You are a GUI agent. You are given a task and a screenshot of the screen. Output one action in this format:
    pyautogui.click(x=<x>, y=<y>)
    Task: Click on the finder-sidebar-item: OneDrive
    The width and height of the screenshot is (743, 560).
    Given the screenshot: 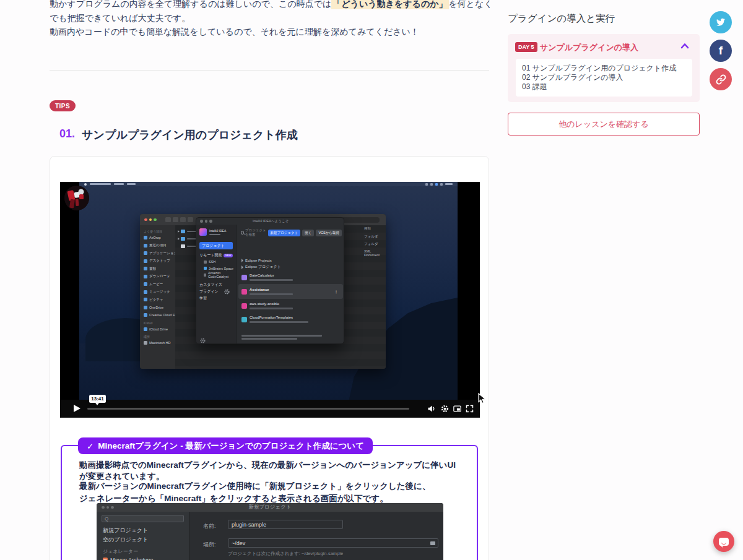 What is the action you would take?
    pyautogui.click(x=160, y=308)
    